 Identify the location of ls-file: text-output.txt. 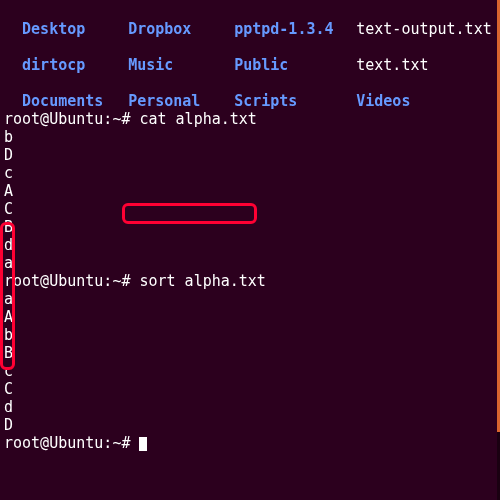
(424, 29).